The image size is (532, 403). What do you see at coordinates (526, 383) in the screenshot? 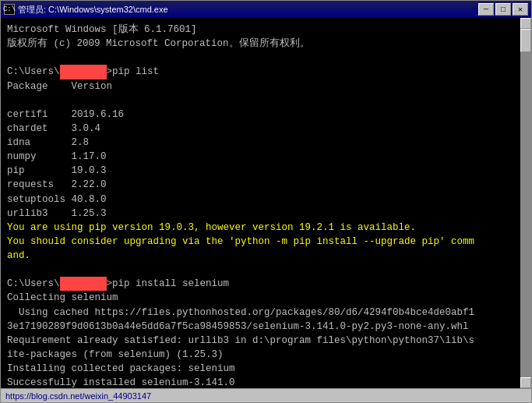
I see `scroll-down-button: ▼` at bounding box center [526, 383].